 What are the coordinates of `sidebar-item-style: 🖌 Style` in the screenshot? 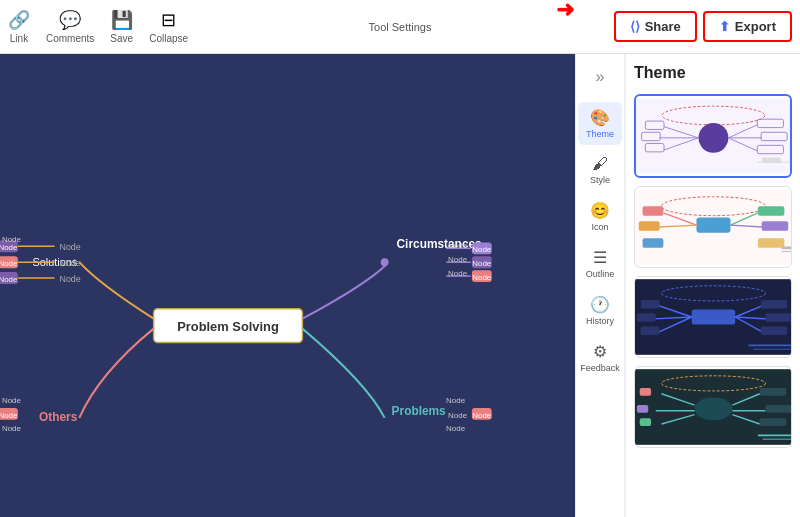 It's located at (600, 170).